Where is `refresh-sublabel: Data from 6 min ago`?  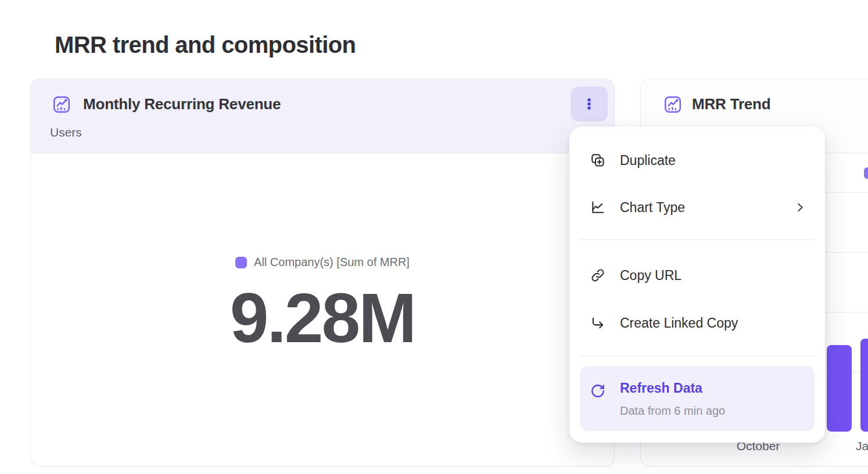 refresh-sublabel: Data from 6 min ago is located at coordinates (673, 411).